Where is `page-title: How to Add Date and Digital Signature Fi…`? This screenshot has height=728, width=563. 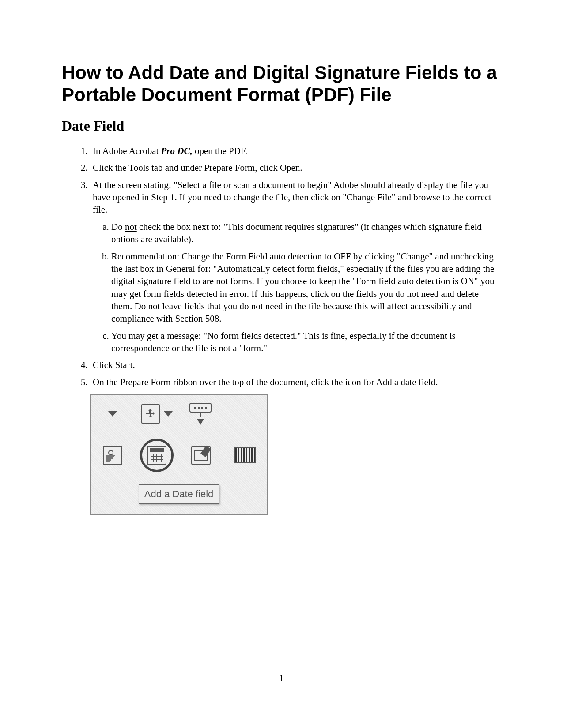
page-title: How to Add Date and Digital Signature Fi… is located at coordinates (282, 84).